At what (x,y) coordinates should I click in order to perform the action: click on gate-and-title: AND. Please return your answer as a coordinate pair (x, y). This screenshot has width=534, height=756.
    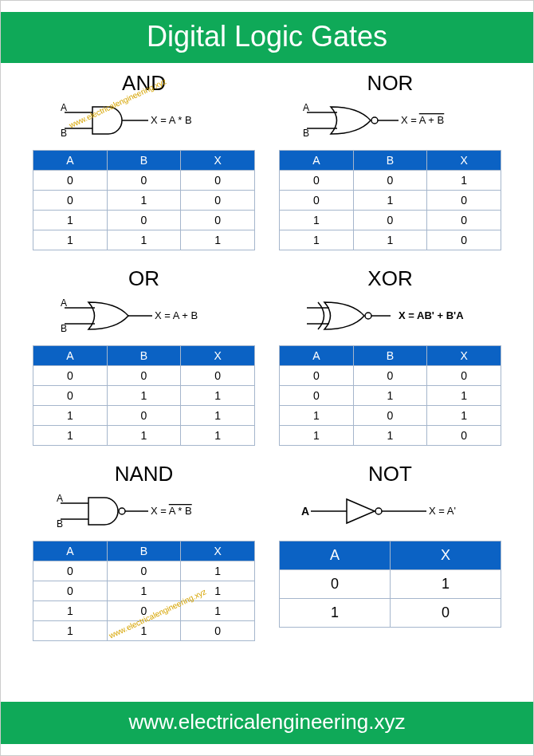
    Looking at the image, I should click on (143, 83).